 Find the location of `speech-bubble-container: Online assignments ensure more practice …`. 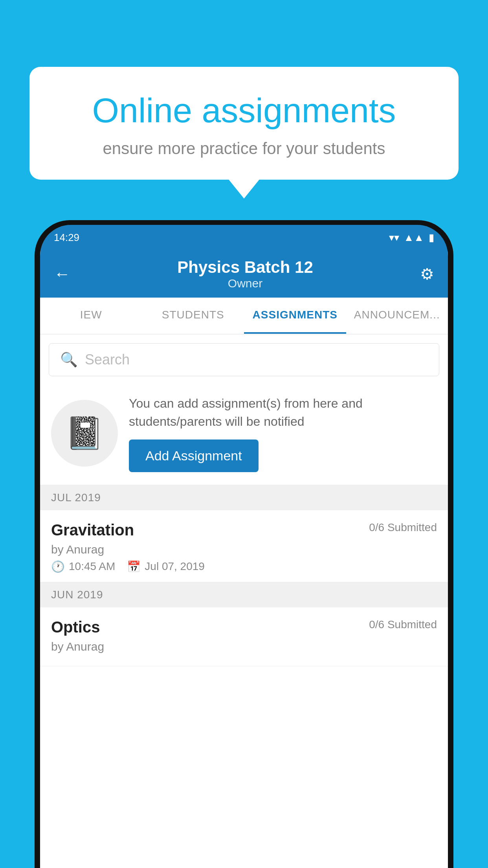

speech-bubble-container: Online assignments ensure more practice … is located at coordinates (244, 123).